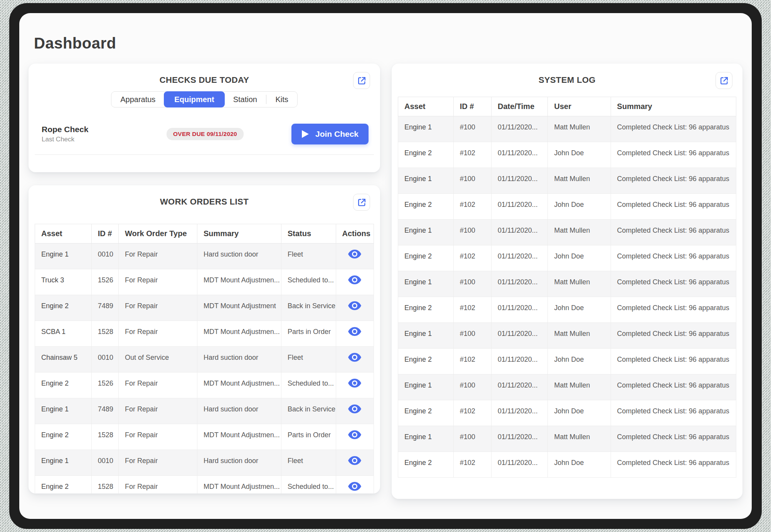 Image resolution: width=771 pixels, height=532 pixels. What do you see at coordinates (194, 99) in the screenshot?
I see `tab-equipment: Equipment` at bounding box center [194, 99].